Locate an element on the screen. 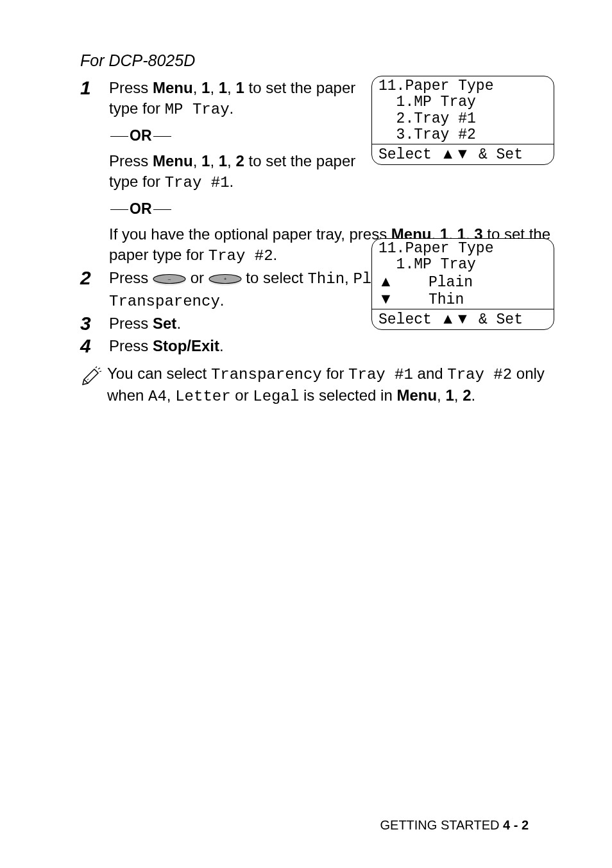 The width and height of the screenshot is (612, 868). text: to select is located at coordinates (275, 277).